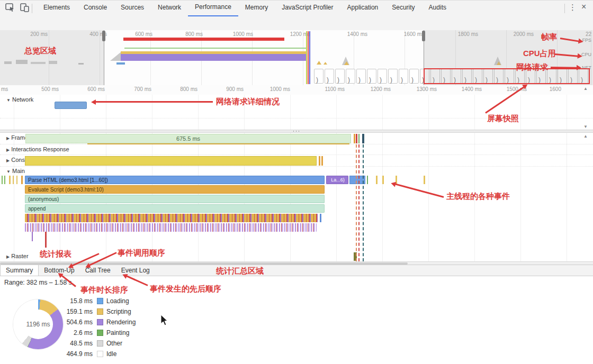 The height and width of the screenshot is (364, 593). I want to click on legend-swatch-painting, so click(100, 333).